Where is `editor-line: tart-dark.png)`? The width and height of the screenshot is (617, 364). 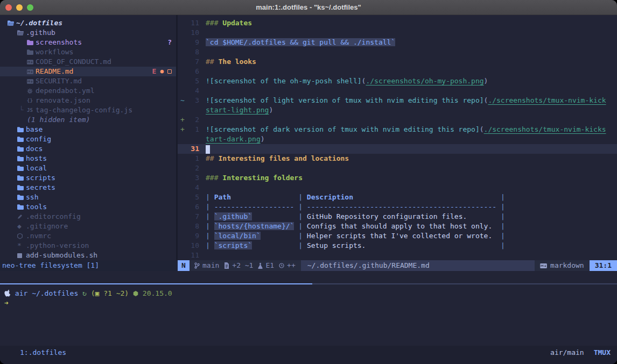 editor-line: tart-dark.png) is located at coordinates (397, 139).